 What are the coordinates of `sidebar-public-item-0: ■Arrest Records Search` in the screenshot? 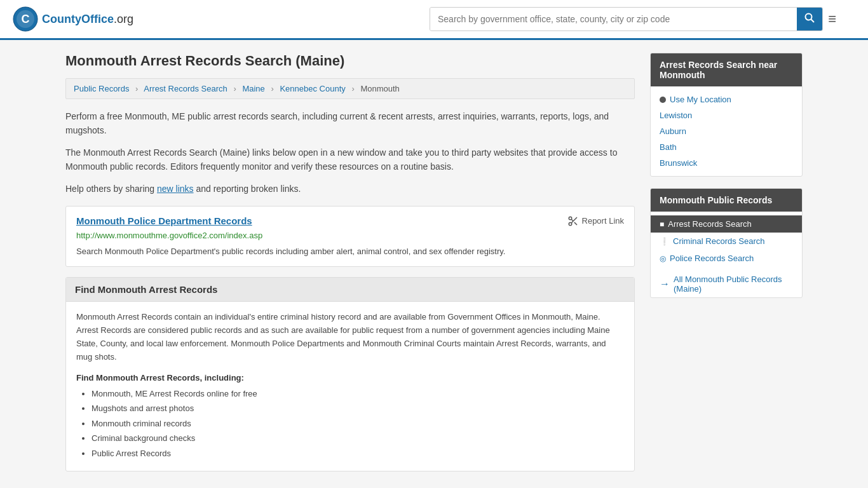 It's located at (726, 224).